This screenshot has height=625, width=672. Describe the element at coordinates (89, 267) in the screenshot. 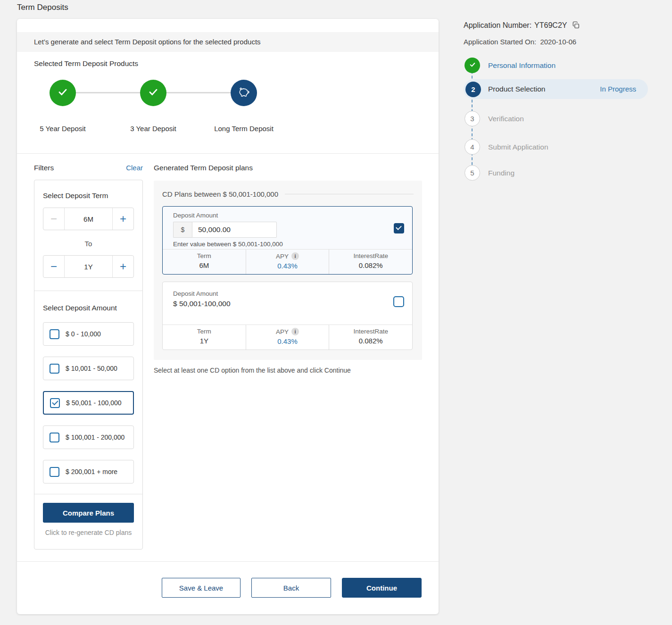

I see `term-to-stepper: − 1Y +` at that location.